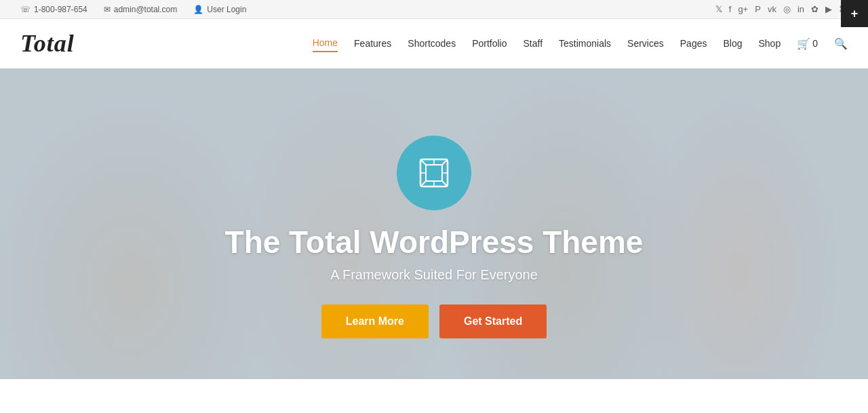 The width and height of the screenshot is (868, 413). I want to click on top-bar-left: ☏ 1-800-987-654 ✉ admin@total.com 👤 User…, so click(133, 9).